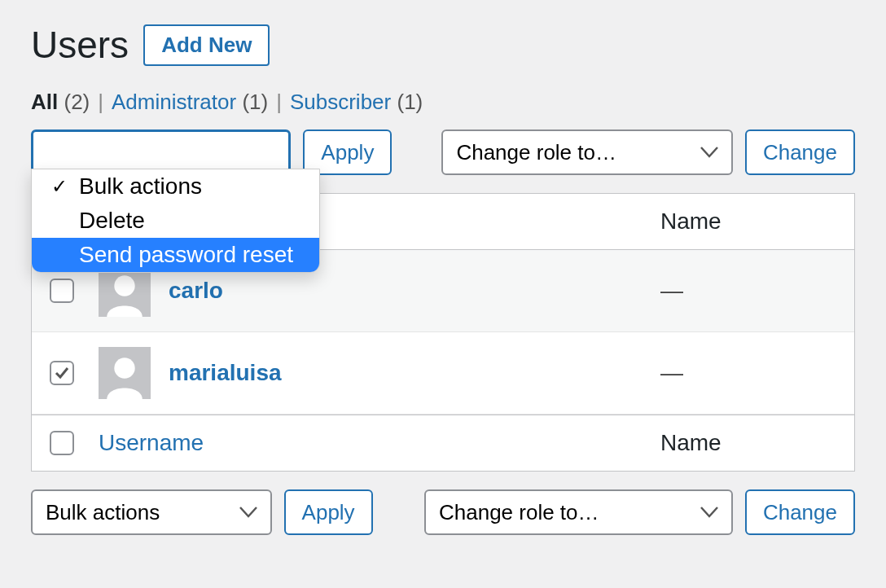 This screenshot has width=886, height=588. I want to click on dropdown-item-send-password-reset: Send password reset, so click(176, 255).